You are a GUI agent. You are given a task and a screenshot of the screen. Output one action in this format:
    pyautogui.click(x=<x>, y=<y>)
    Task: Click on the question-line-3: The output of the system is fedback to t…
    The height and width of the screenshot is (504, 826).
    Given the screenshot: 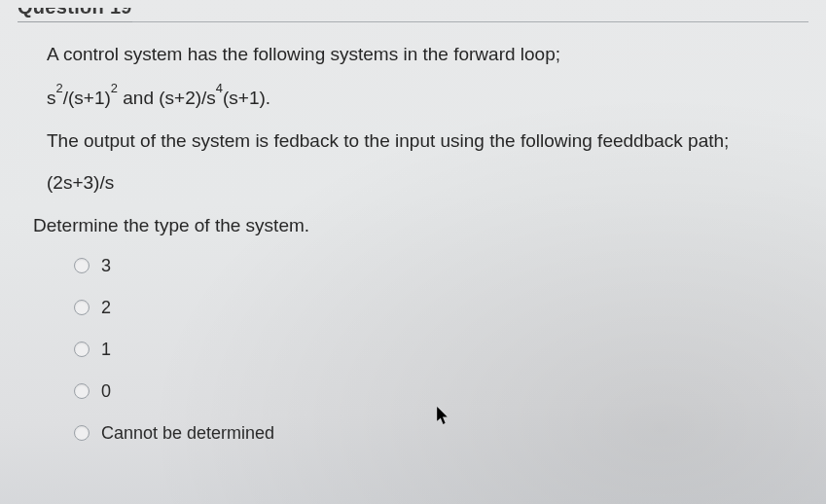 What is the action you would take?
    pyautogui.click(x=428, y=141)
    